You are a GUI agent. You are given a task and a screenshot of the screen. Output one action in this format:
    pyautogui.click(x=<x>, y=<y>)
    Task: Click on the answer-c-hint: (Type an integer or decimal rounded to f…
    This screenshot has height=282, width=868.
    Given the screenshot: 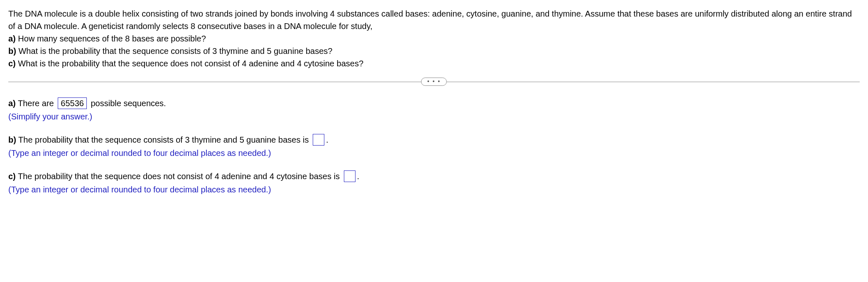 What is the action you would take?
    pyautogui.click(x=434, y=190)
    